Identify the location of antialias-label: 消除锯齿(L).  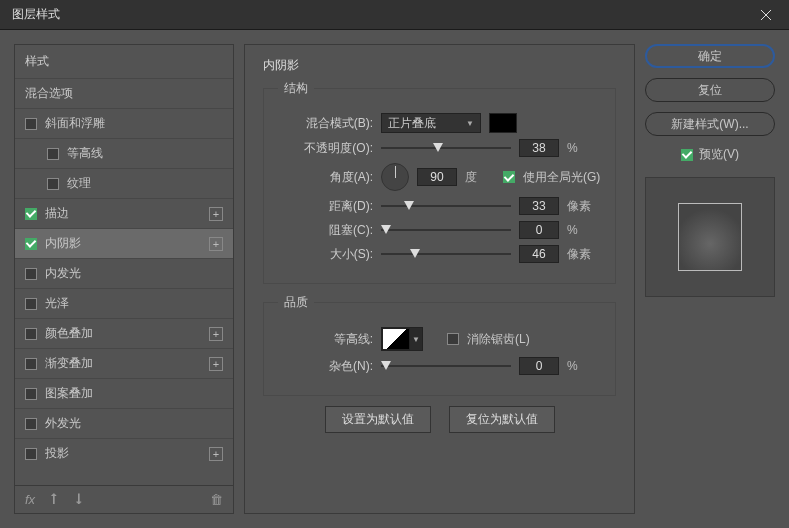
(498, 340).